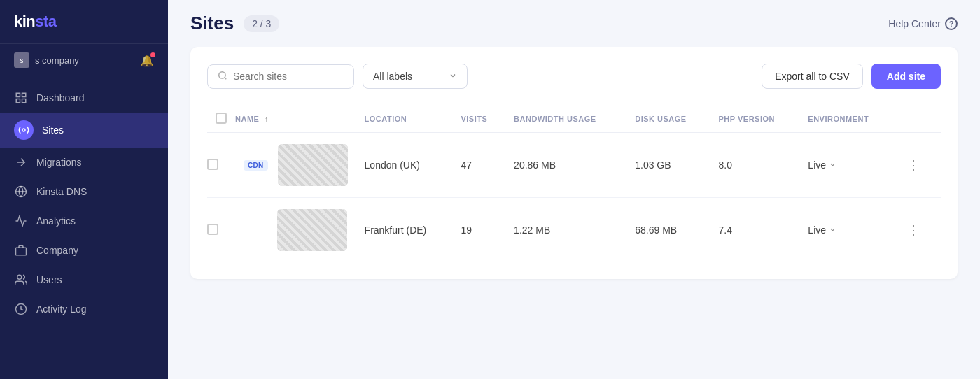  Describe the element at coordinates (574, 231) in the screenshot. I see `table-row: Frankfurt (DE) 19 1.22 MB 68.69 MB 7.4 L…` at that location.